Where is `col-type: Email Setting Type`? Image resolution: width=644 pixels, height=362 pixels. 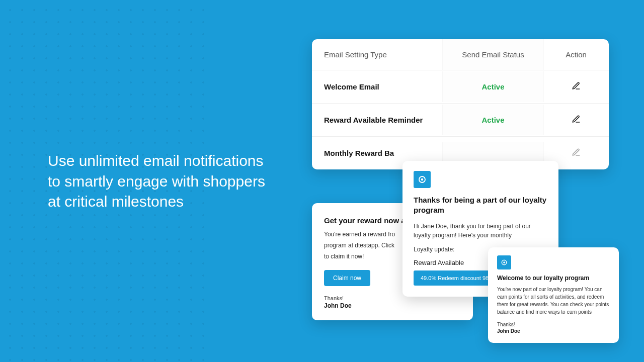 col-type: Email Setting Type is located at coordinates (377, 54).